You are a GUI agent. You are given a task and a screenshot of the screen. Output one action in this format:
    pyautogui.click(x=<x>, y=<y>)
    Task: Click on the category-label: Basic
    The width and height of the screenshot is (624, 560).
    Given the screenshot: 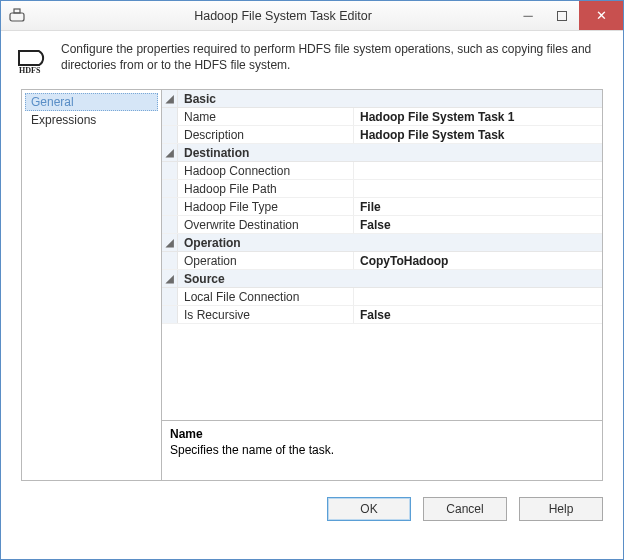 What is the action you would take?
    pyautogui.click(x=266, y=98)
    